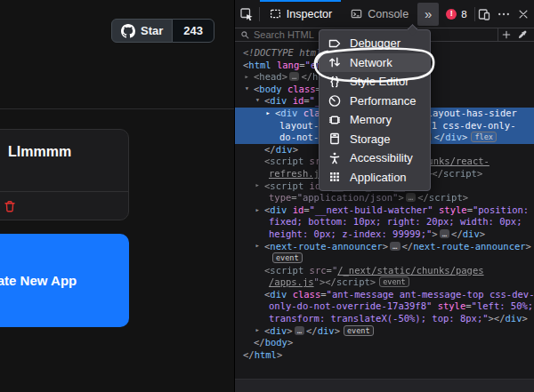 This screenshot has height=392, width=534. Describe the element at coordinates (388, 14) in the screenshot. I see `tab-console-label: Console` at that location.